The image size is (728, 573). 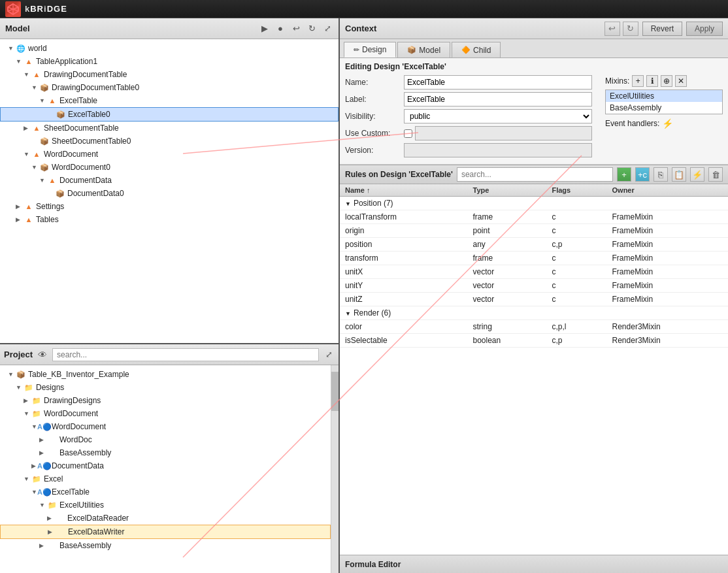 What do you see at coordinates (535, 174) in the screenshot?
I see `rules-search-input` at bounding box center [535, 174].